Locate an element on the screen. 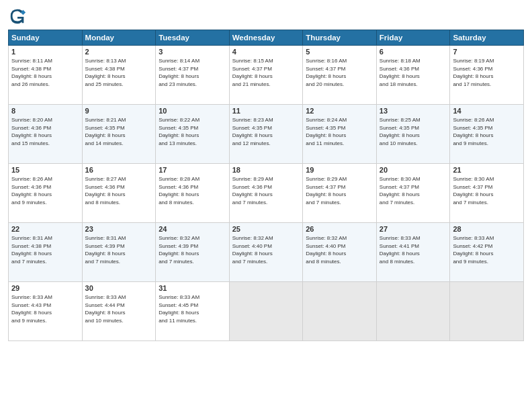 The height and width of the screenshot is (411, 532). logo is located at coordinates (18, 16).